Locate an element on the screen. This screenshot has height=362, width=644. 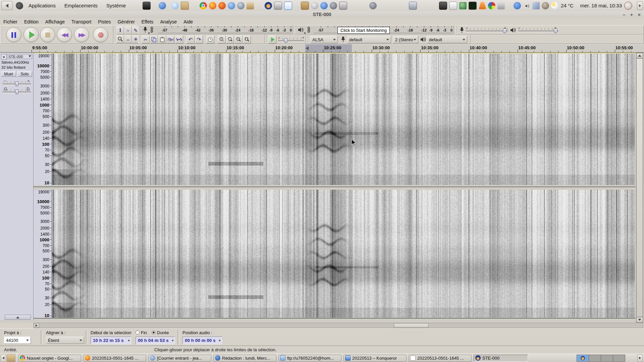
output-volume-thumb is located at coordinates (555, 31).